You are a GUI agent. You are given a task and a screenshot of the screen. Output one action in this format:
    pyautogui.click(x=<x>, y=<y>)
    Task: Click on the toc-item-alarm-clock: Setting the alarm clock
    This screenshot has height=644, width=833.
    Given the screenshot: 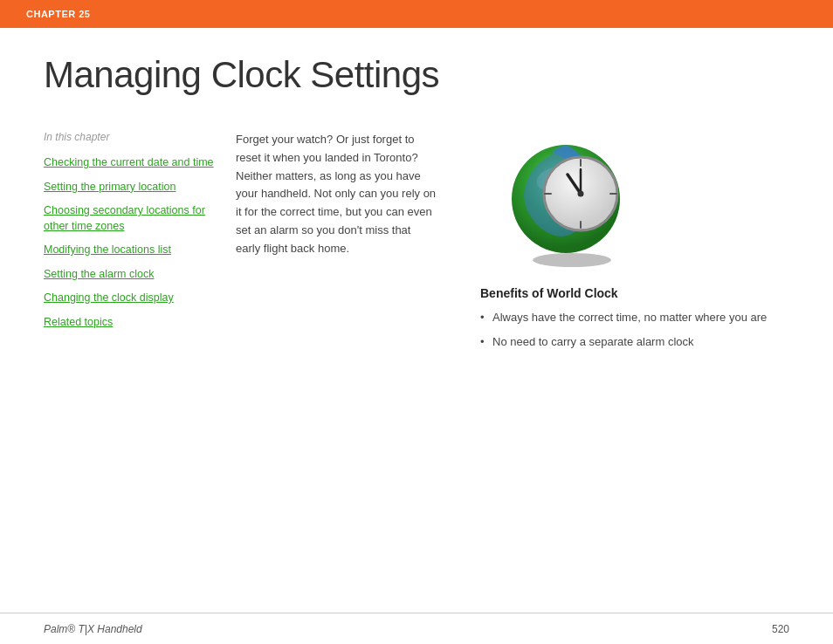 What is the action you would take?
    pyautogui.click(x=131, y=275)
    